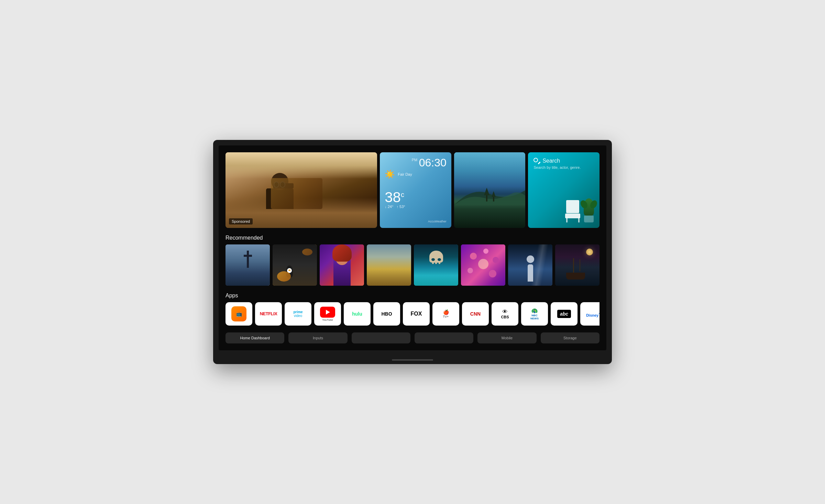 Image resolution: width=825 pixels, height=504 pixels. Describe the element at coordinates (507, 338) in the screenshot. I see `nav-mobile-label: Mobile` at that location.